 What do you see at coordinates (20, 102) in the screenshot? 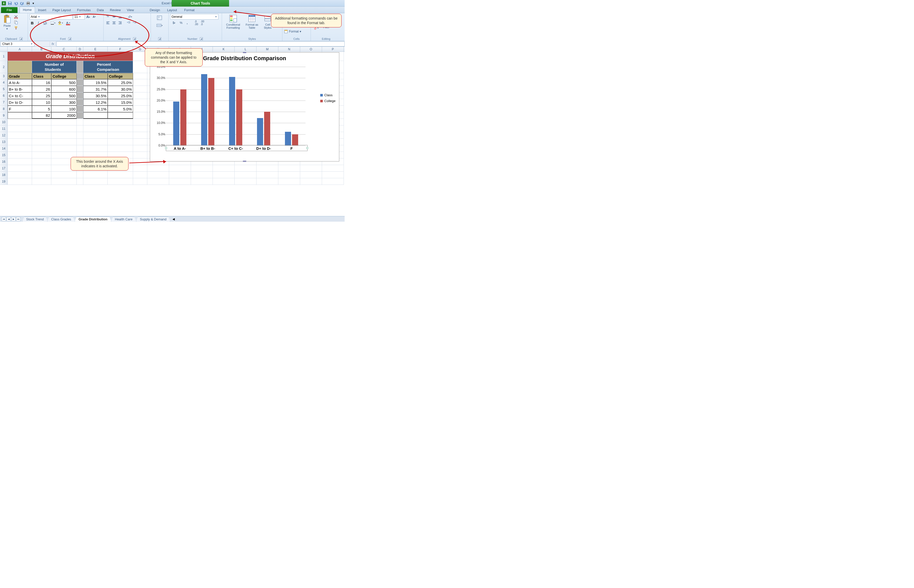
I see `cell: D+ to D-` at bounding box center [20, 102].